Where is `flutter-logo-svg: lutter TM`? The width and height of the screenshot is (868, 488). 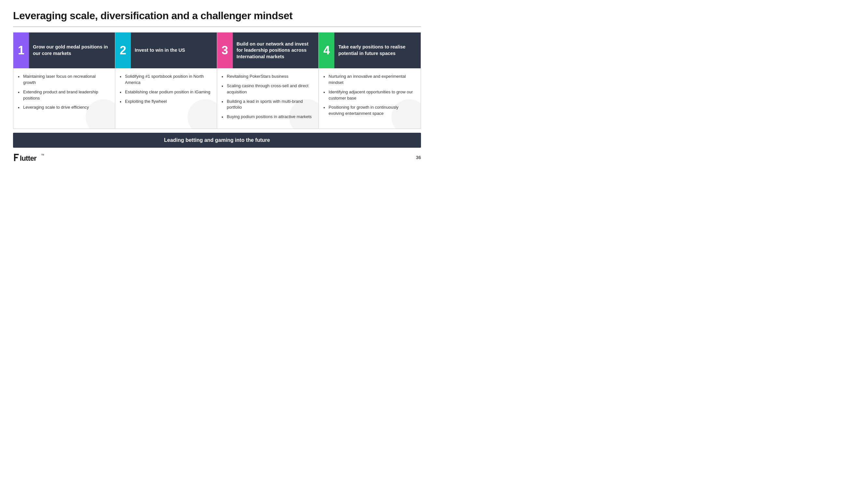
flutter-logo-svg: lutter TM is located at coordinates (29, 158).